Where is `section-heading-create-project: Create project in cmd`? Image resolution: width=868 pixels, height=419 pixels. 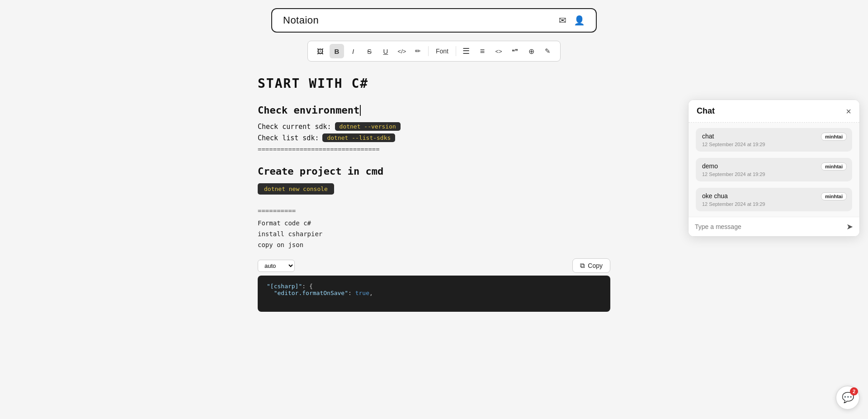
section-heading-create-project: Create project in cmd is located at coordinates (434, 171).